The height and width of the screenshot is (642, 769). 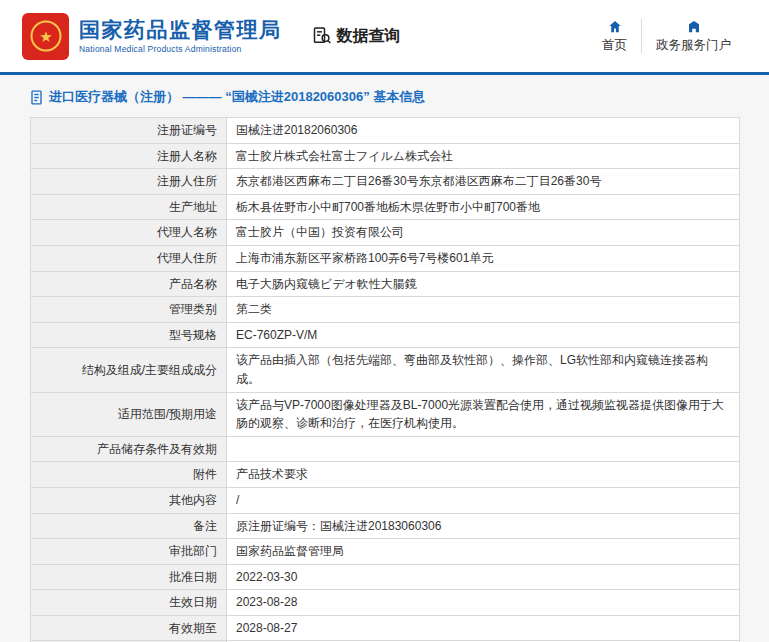 What do you see at coordinates (129, 156) in the screenshot?
I see `row-label: 注册人名称` at bounding box center [129, 156].